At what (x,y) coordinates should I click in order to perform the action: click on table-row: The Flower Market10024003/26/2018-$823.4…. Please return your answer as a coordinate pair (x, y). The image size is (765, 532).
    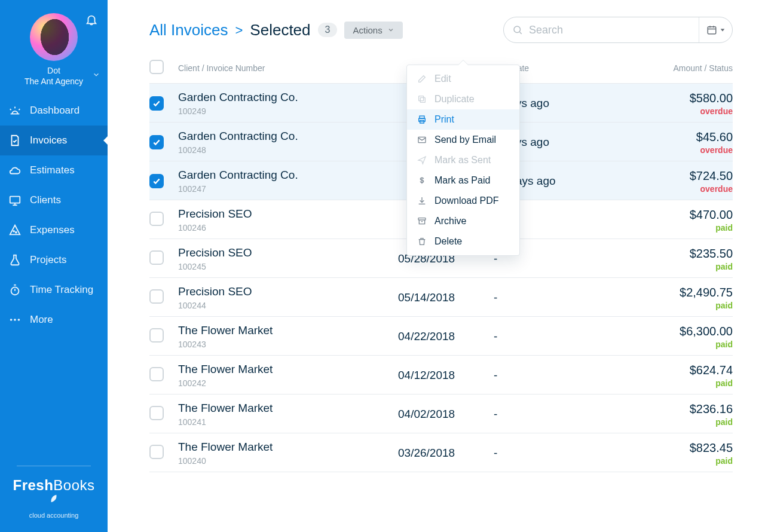
    Looking at the image, I should click on (441, 453).